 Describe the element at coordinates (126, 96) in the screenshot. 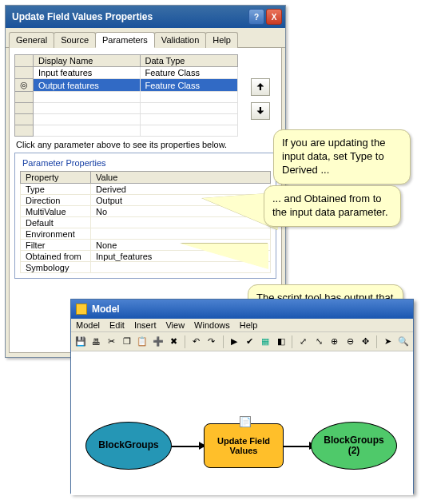

I see `parameters-table: Display Name Data Type Input features Fe…` at that location.